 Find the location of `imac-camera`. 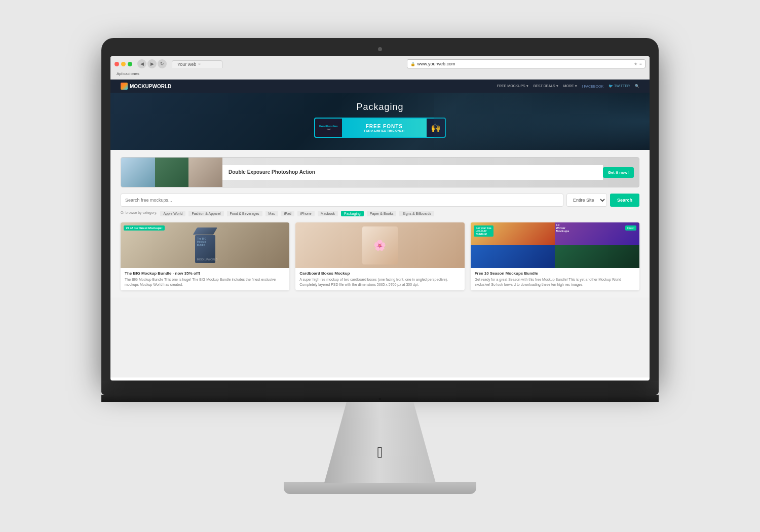

imac-camera is located at coordinates (380, 49).